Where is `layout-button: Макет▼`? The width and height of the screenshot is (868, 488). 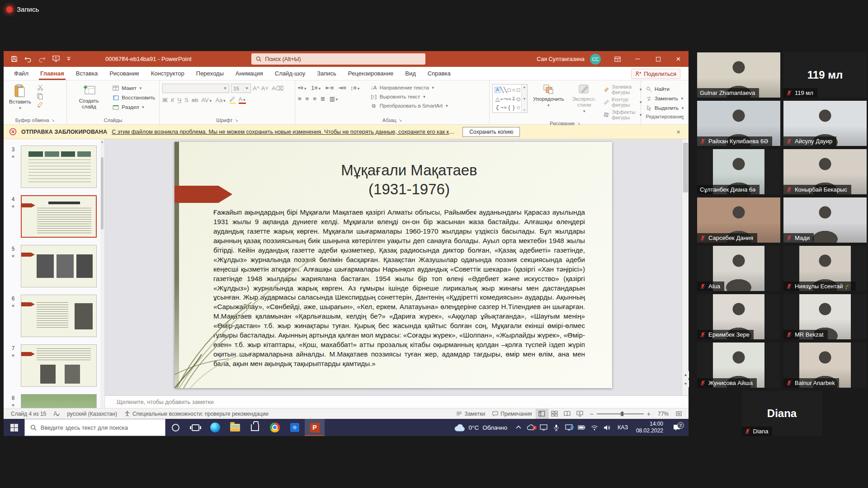
layout-button: Макет▼ is located at coordinates (134, 88).